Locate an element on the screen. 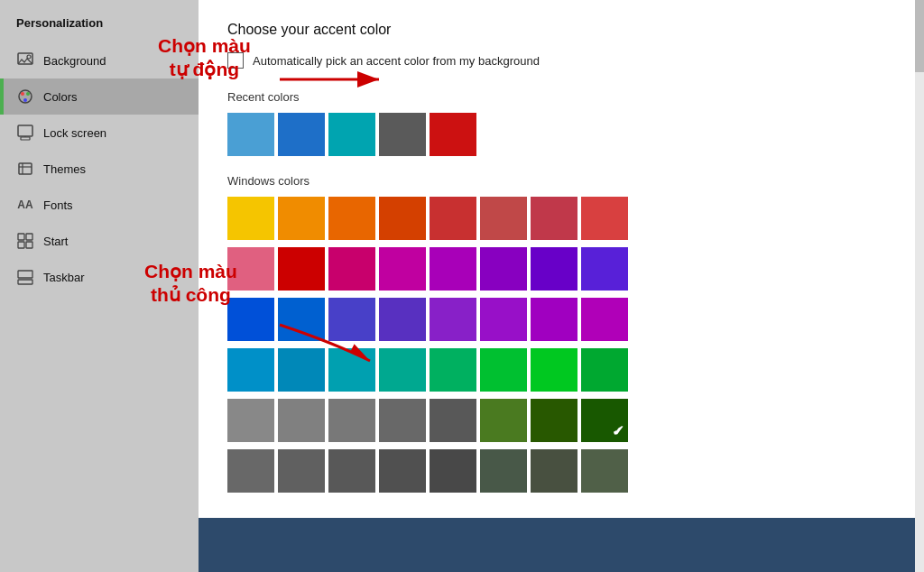  taskbar-icon is located at coordinates (25, 277).